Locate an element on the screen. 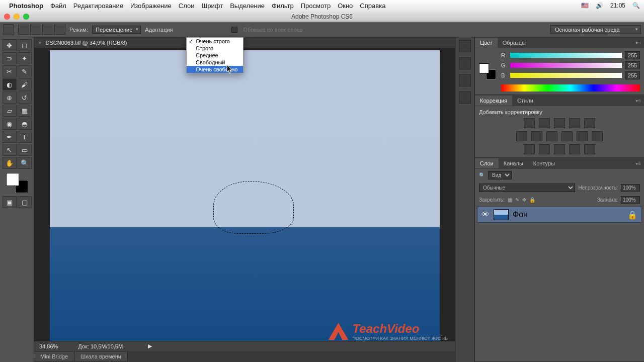 The height and width of the screenshot is (362, 644). crop-tool: ✂ is located at coordinates (10, 71).